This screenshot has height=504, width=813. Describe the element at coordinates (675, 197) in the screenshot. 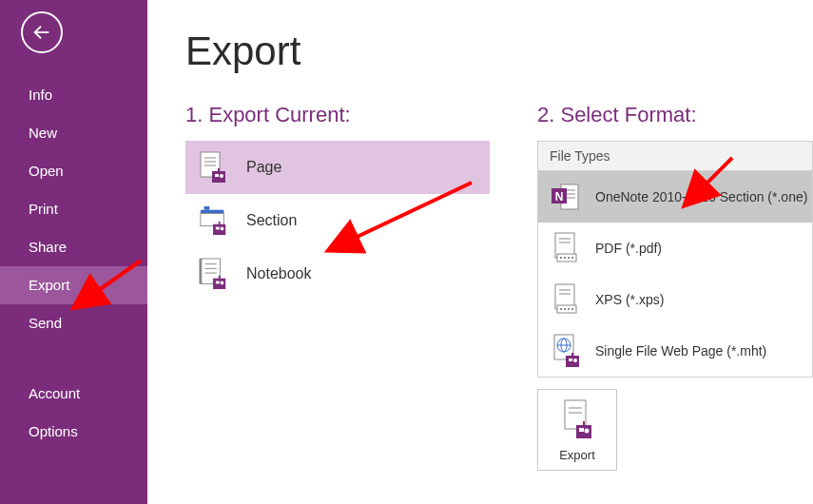

I see `format-option-onenote: N OneNote 2010-2016 Section (*.one)` at that location.